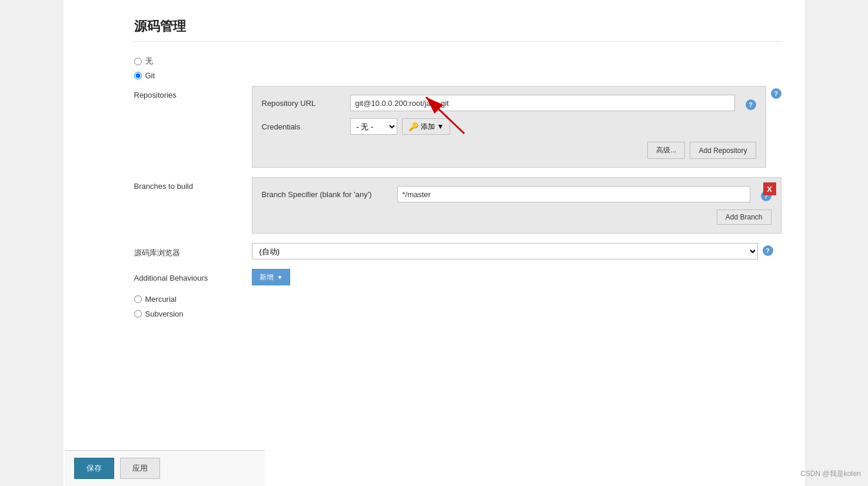 The image size is (868, 486). Describe the element at coordinates (165, 314) in the screenshot. I see `radio-subversion-label: Subversion` at that location.